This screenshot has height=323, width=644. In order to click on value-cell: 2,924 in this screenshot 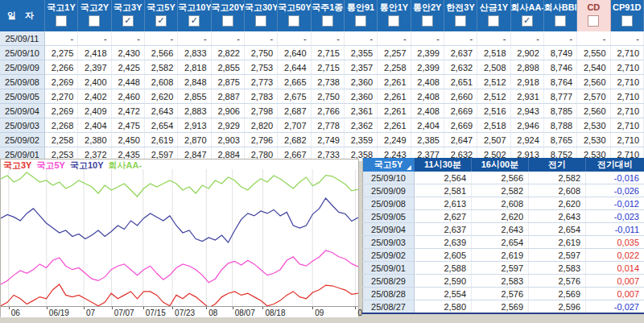, I will do `click(526, 140)`.